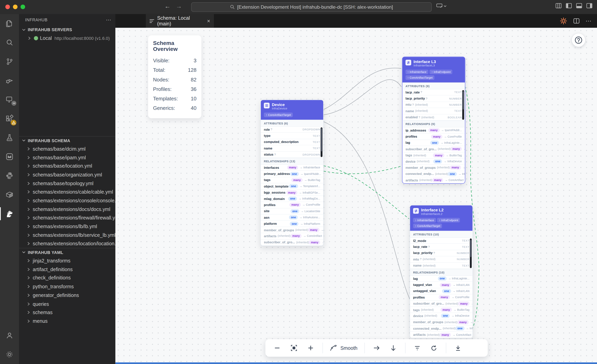  Describe the element at coordinates (292, 168) in the screenshot. I see `relationship-row: interfaces manyInfraInterface` at that location.